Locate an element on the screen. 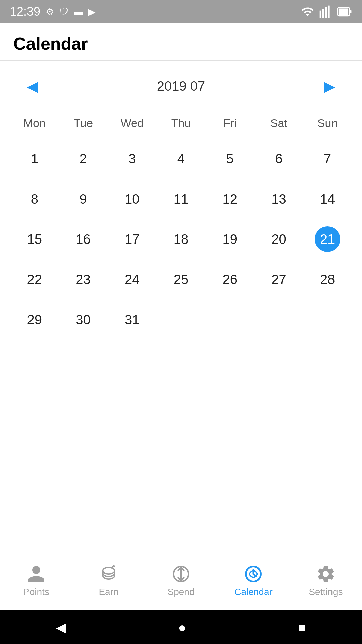 This screenshot has height=644, width=362. day-number-16: 16 is located at coordinates (83, 239).